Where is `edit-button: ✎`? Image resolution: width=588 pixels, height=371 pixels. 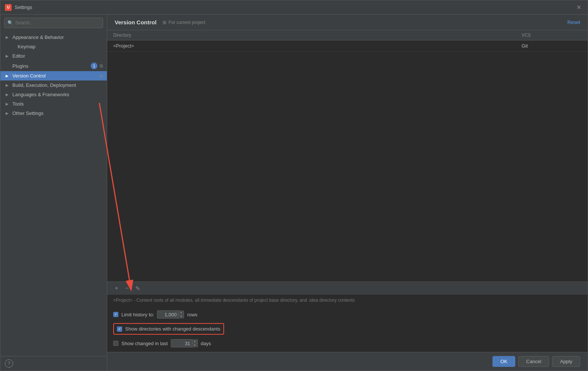
edit-button: ✎ is located at coordinates (138, 288).